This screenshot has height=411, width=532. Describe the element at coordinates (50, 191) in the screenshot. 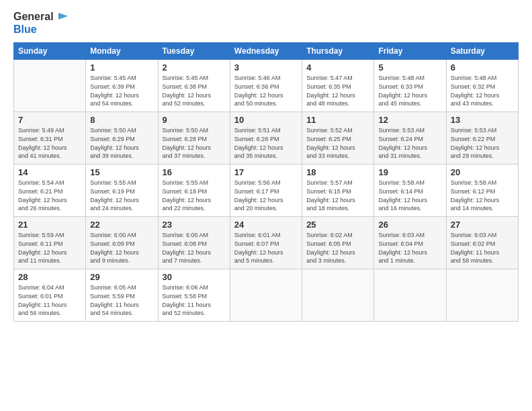

I see `calendar-cell: 14Sunrise: 5:54 AM Sunset: 6:21 PM Dayli…` at that location.